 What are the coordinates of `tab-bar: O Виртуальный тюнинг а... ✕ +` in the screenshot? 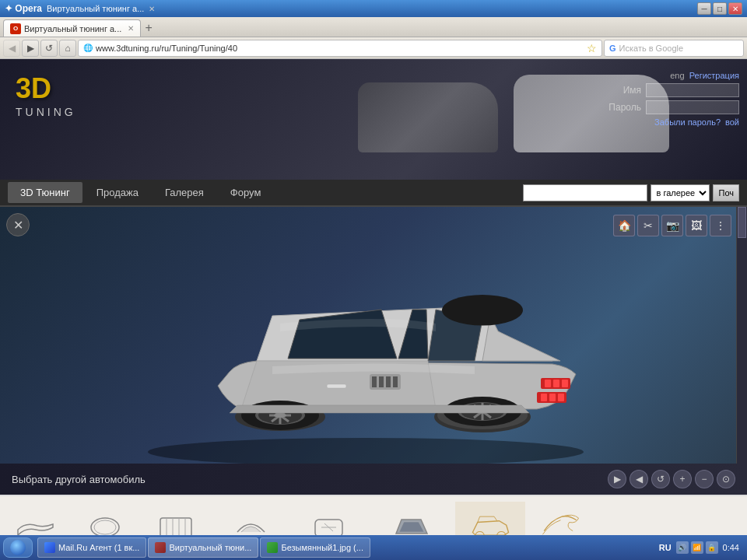 It's located at (374, 27).